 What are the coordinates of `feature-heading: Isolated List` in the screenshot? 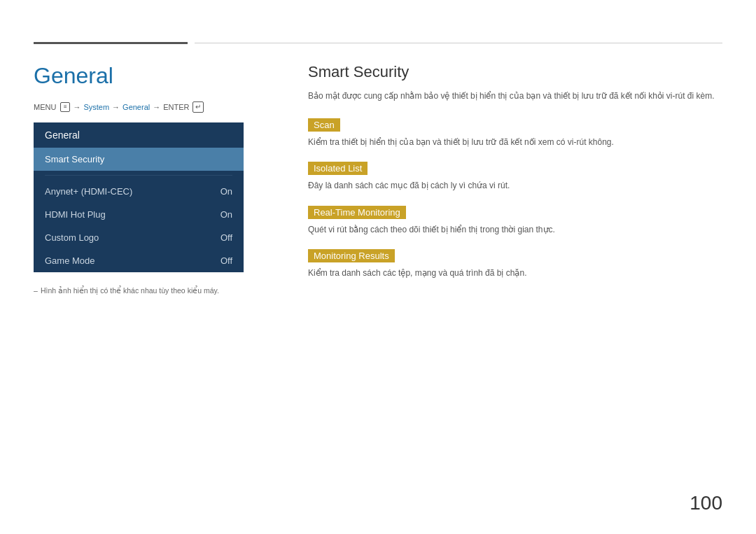 It's located at (337, 168).